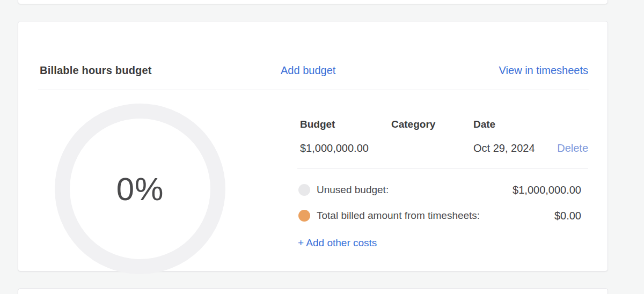 The image size is (644, 294). I want to click on total-billed-value: $0.00, so click(568, 216).